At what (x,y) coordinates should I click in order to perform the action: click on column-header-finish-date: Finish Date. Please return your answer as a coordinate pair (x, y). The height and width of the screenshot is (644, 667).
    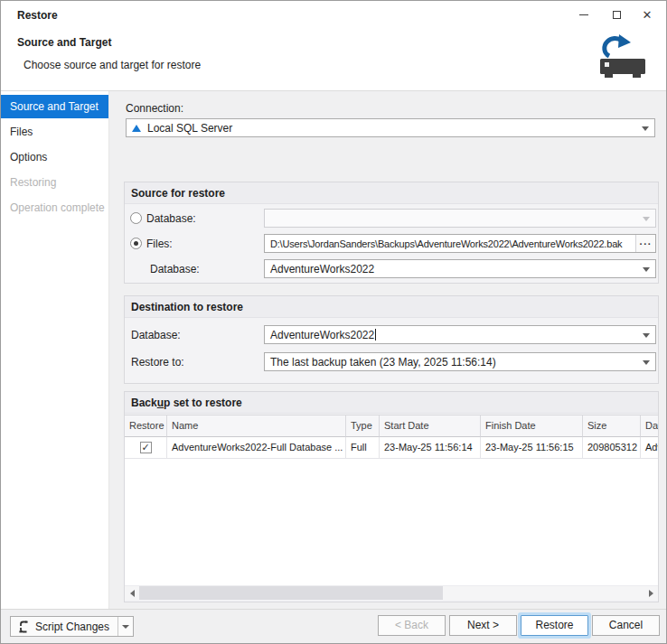
    Looking at the image, I should click on (531, 426).